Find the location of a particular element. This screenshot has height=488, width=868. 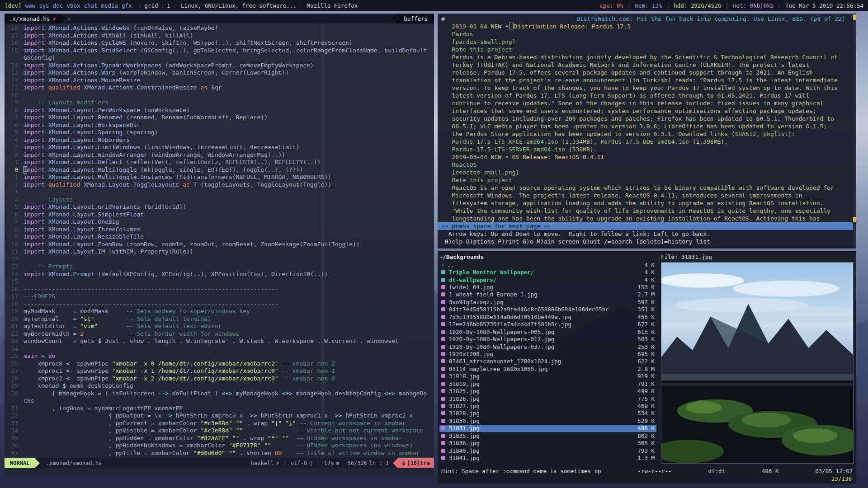

code-line: 34 , ppVisible = xmobarColor "#c3e88d" "… is located at coordinates (219, 431).